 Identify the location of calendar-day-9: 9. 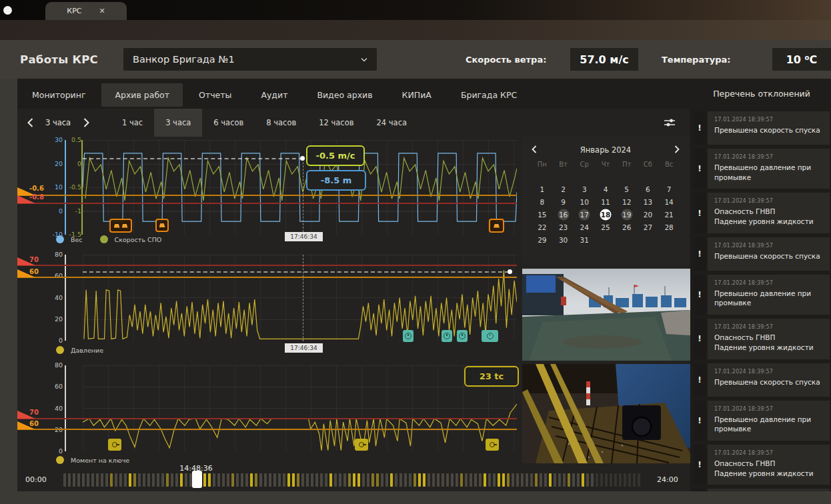
(564, 202).